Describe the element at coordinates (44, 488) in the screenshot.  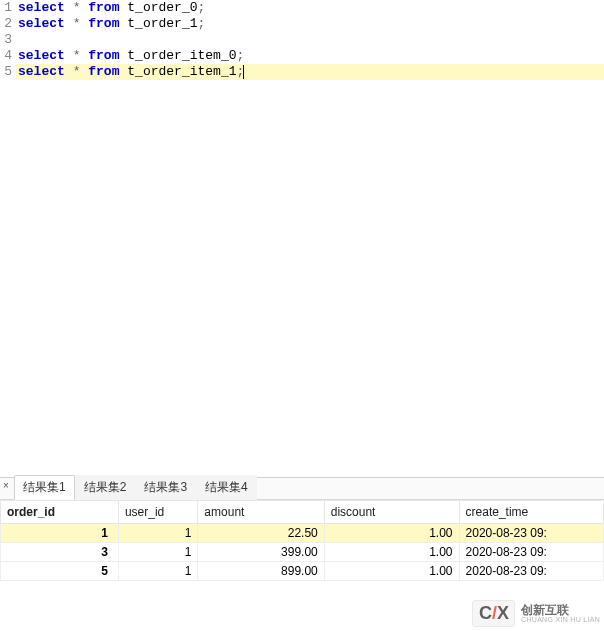
I see `tab-results-1: 结果集1` at that location.